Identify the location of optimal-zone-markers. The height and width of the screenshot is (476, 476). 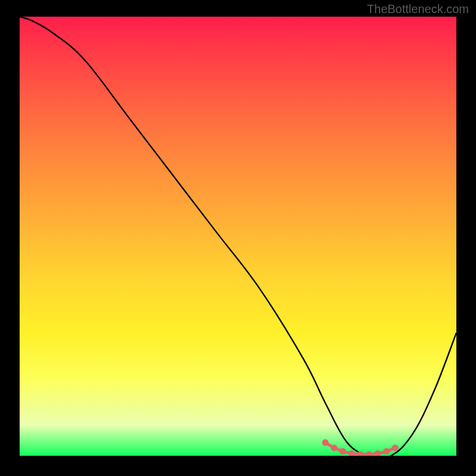
(360, 447).